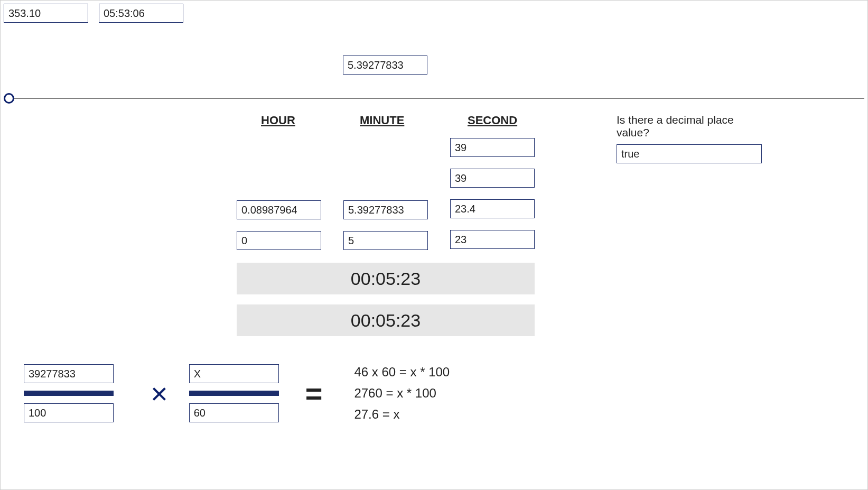 The width and height of the screenshot is (868, 490). I want to click on header-second: SECOND, so click(492, 121).